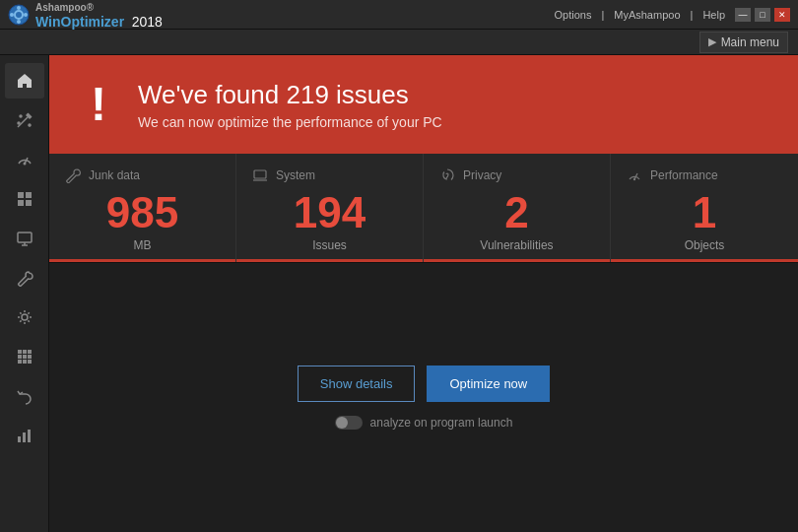  Describe the element at coordinates (634, 175) in the screenshot. I see `speedometer-icon` at that location.